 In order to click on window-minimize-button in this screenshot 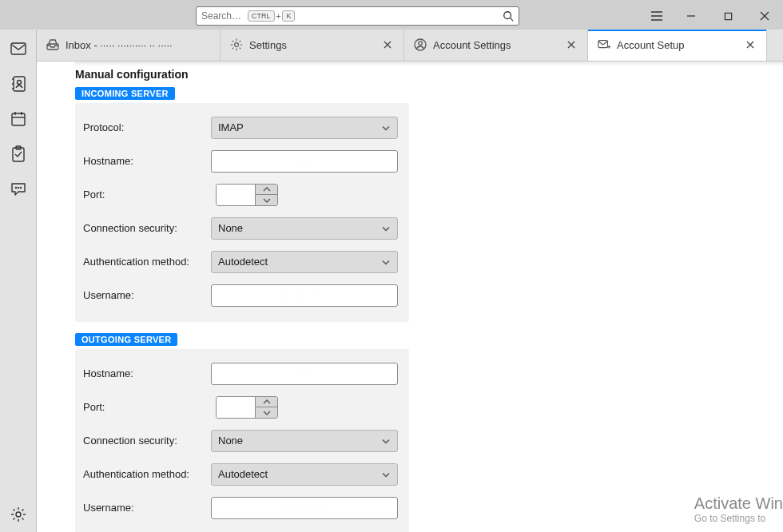, I will do `click(691, 16)`.